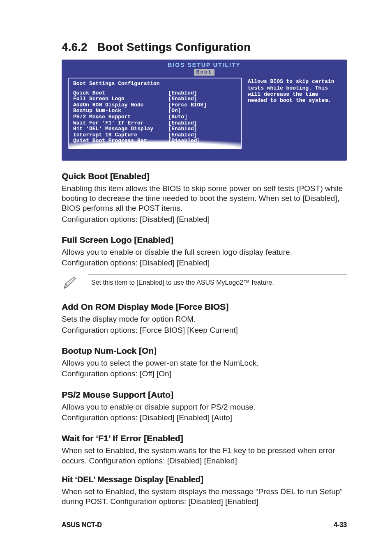 This screenshot has width=392, height=555. Describe the element at coordinates (121, 99) in the screenshot. I see `bios-row-label: Full Screen Logo` at that location.